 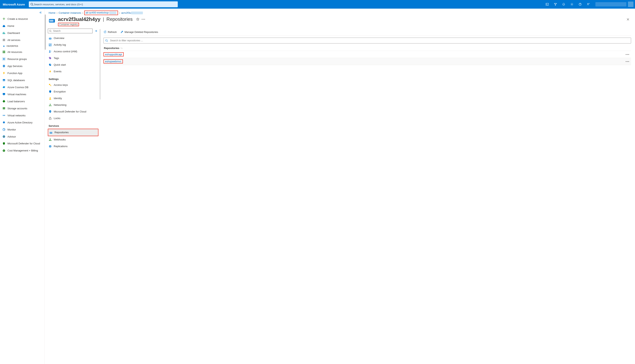 What do you see at coordinates (74, 72) in the screenshot?
I see `nav-events: Events` at bounding box center [74, 72].